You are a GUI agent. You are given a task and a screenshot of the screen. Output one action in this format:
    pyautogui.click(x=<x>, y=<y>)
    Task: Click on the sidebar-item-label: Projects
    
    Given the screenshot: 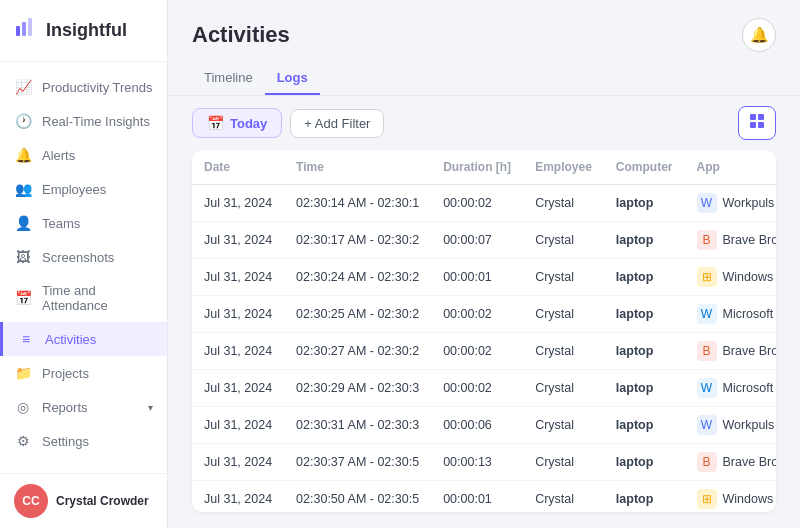 What is the action you would take?
    pyautogui.click(x=98, y=374)
    